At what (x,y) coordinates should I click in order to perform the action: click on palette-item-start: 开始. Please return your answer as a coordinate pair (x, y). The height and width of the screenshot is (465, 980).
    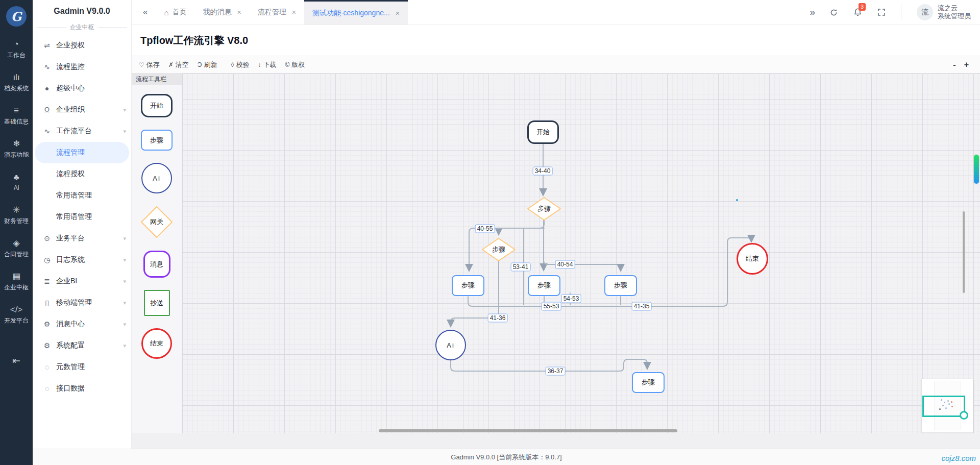
    Looking at the image, I should click on (157, 106).